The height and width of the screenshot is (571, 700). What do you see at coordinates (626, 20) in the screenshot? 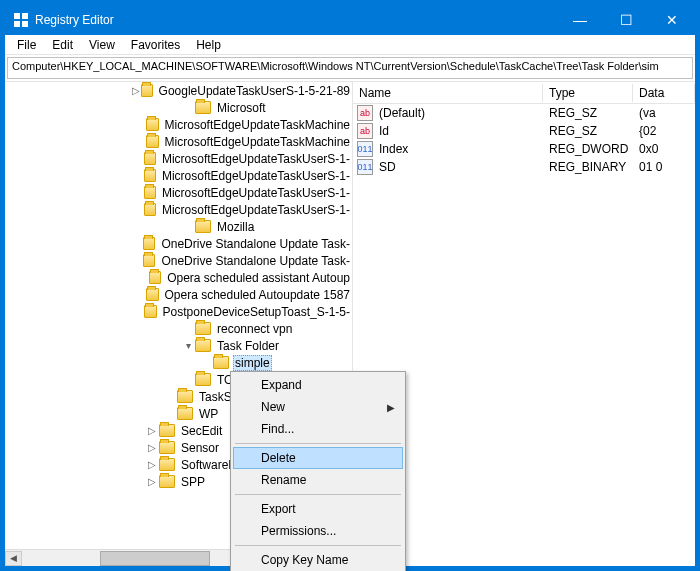
I see `maximize-button: ☐` at bounding box center [626, 20].